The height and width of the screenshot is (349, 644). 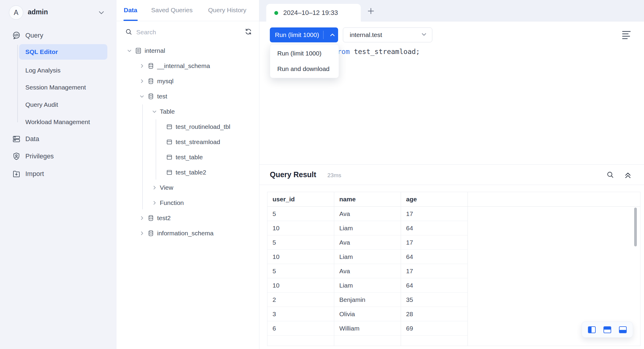 What do you see at coordinates (368, 199) in the screenshot?
I see `column-header: name` at bounding box center [368, 199].